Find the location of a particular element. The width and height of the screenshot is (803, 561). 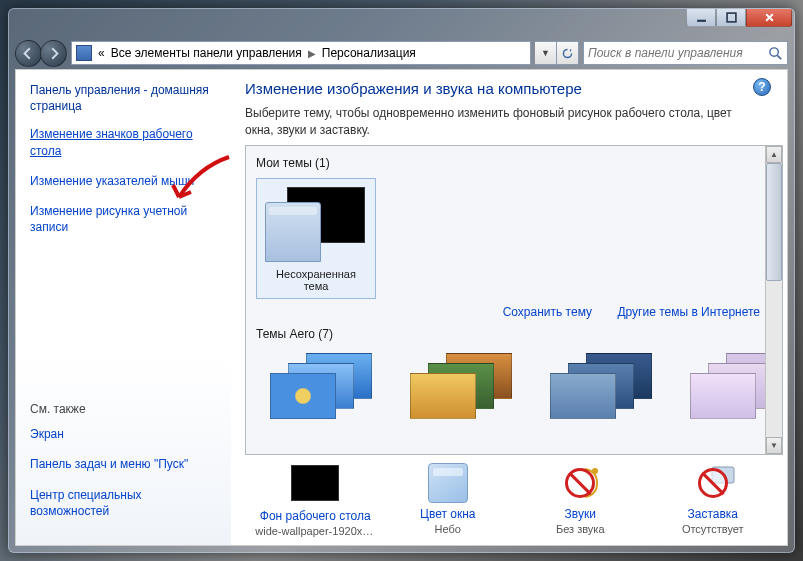

screensaver-link: Заставка is located at coordinates (713, 514).